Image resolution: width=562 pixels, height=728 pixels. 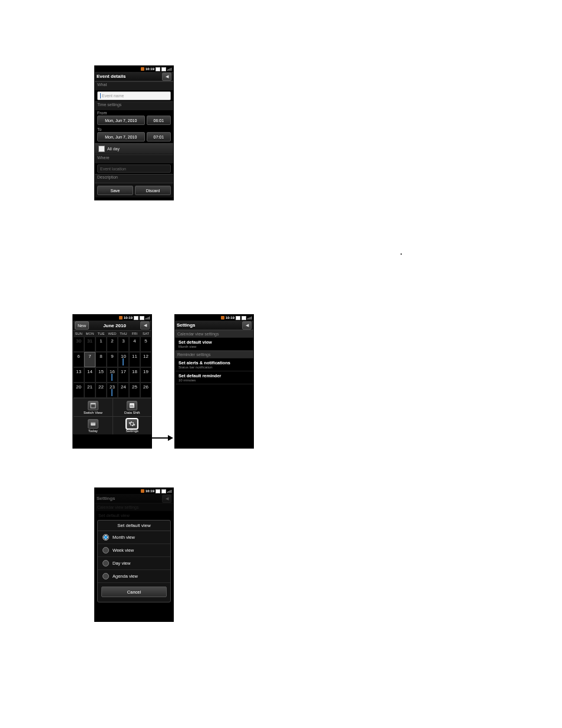 What do you see at coordinates (134, 564) in the screenshot?
I see `dialog-option: Day view` at bounding box center [134, 564].